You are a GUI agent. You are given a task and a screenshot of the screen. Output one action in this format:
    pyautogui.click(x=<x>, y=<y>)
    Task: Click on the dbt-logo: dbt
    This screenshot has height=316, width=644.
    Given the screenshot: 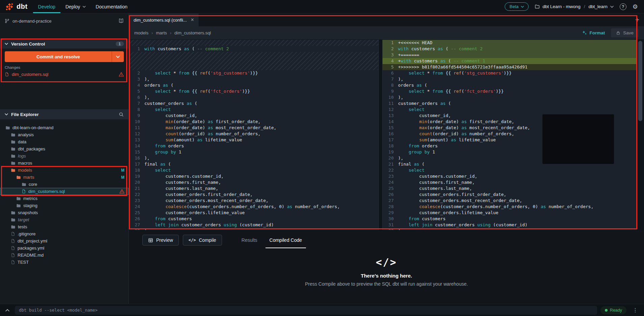 What is the action you would take?
    pyautogui.click(x=17, y=7)
    